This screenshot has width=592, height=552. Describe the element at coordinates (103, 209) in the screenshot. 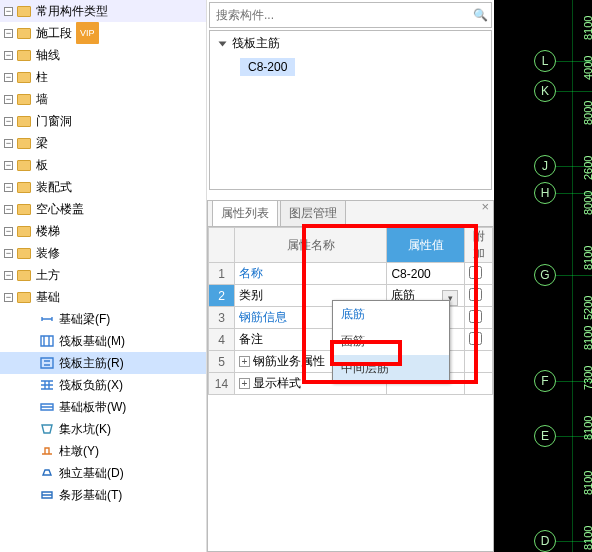

I see `tree-folder: −空心楼盖` at that location.